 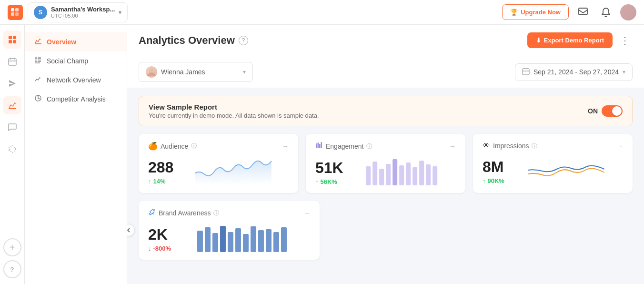 What do you see at coordinates (120, 12) in the screenshot?
I see `workspace-chevron-icon: ▾` at bounding box center [120, 12].